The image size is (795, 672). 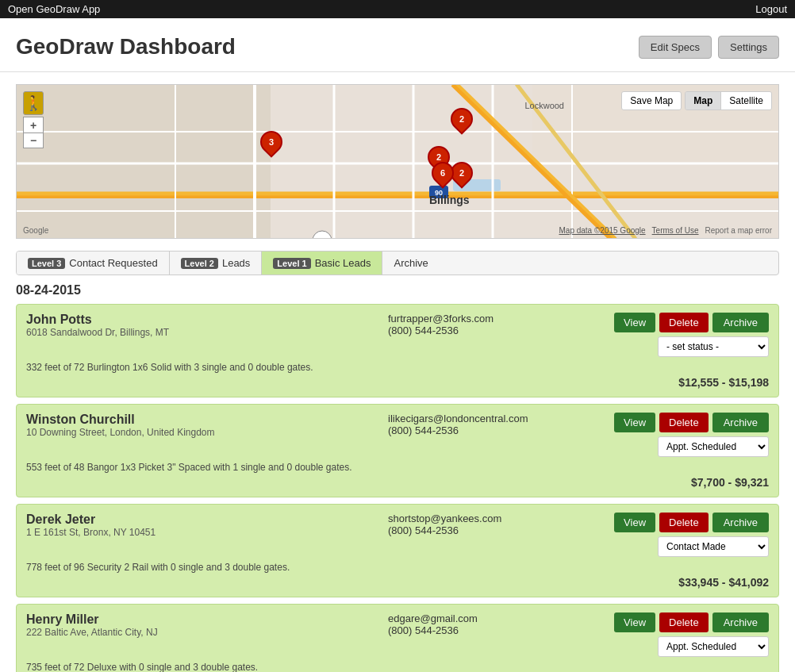 What do you see at coordinates (216, 263) in the screenshot?
I see `tab-leads: Level 2 Leads` at bounding box center [216, 263].